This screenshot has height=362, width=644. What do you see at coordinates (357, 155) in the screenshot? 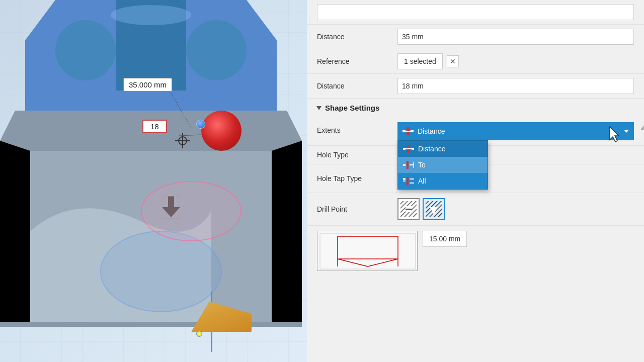
I see `hole-type-label: Hole Type` at bounding box center [357, 155].